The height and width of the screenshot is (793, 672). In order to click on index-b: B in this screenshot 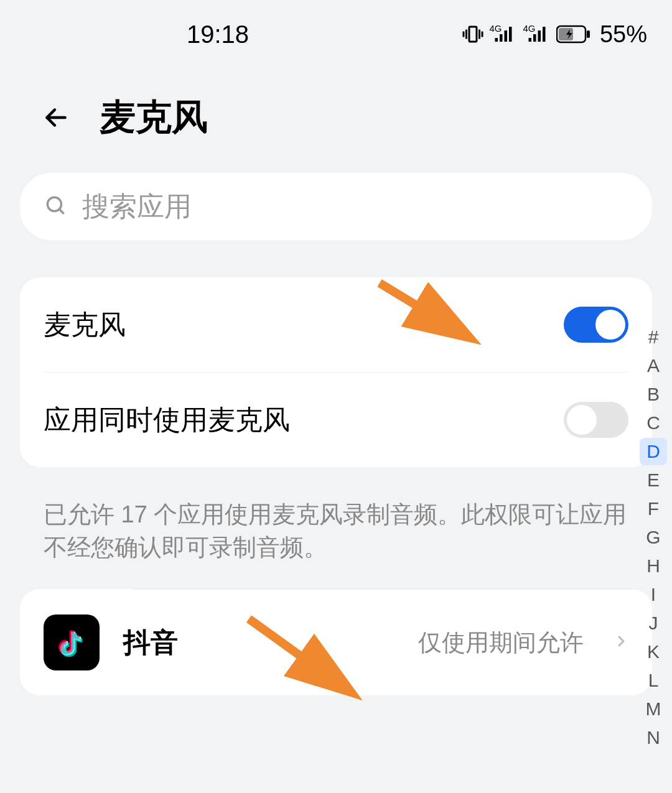, I will do `click(653, 394)`.